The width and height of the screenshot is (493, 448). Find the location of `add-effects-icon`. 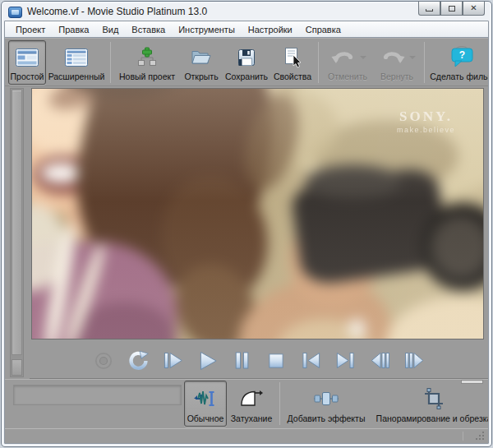

add-effects-icon is located at coordinates (326, 398).